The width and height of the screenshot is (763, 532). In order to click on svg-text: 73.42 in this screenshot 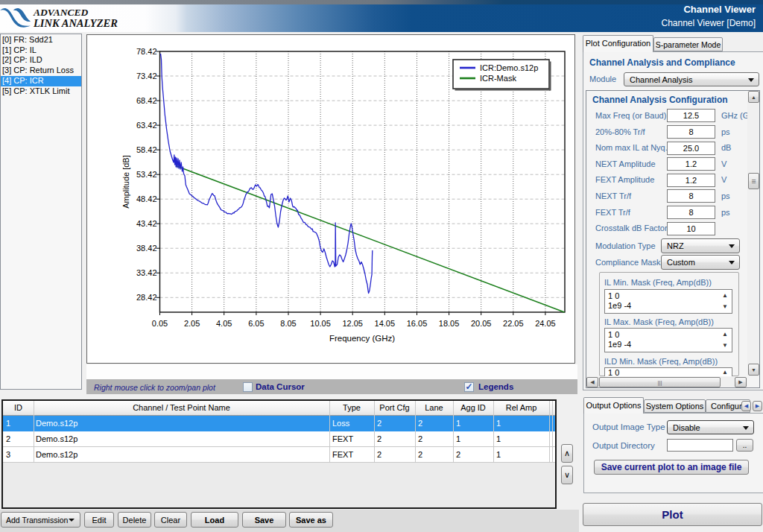, I will do `click(147, 76)`.